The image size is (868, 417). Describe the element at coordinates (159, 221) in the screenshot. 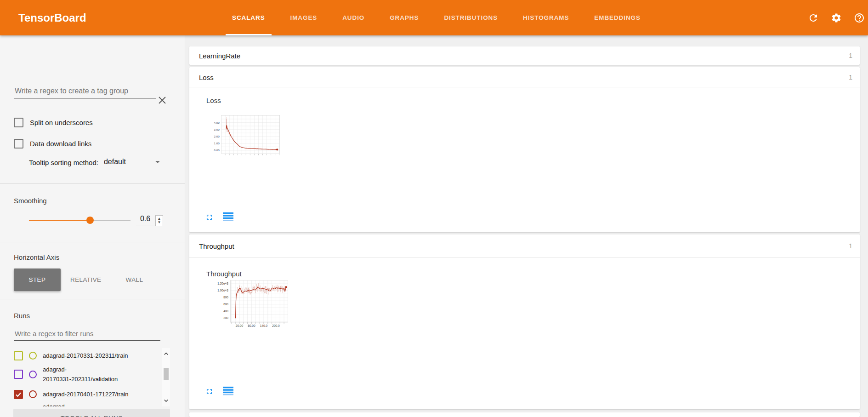

I see `smoothing-stepper: ▲ ▼` at that location.